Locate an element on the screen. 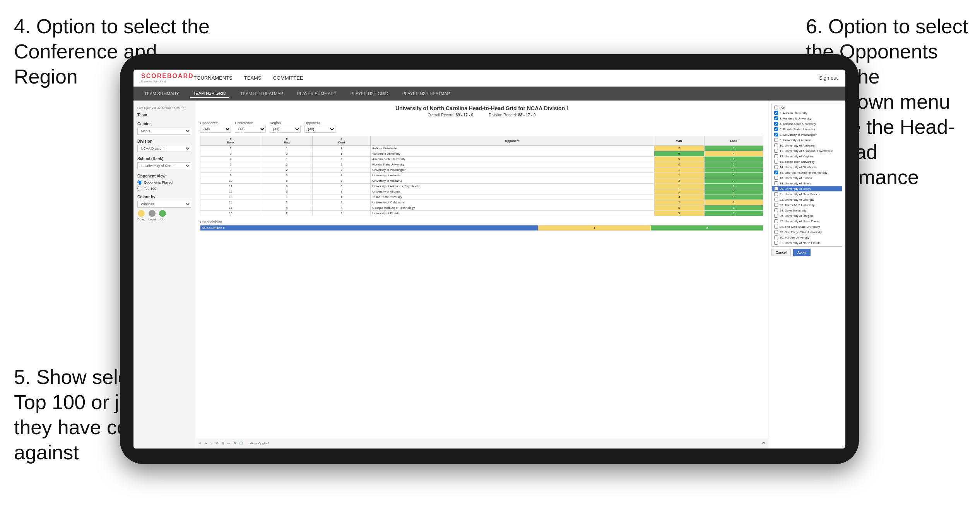 The width and height of the screenshot is (980, 527). logo: SCOREBOARD Powered by cloud is located at coordinates (168, 78).